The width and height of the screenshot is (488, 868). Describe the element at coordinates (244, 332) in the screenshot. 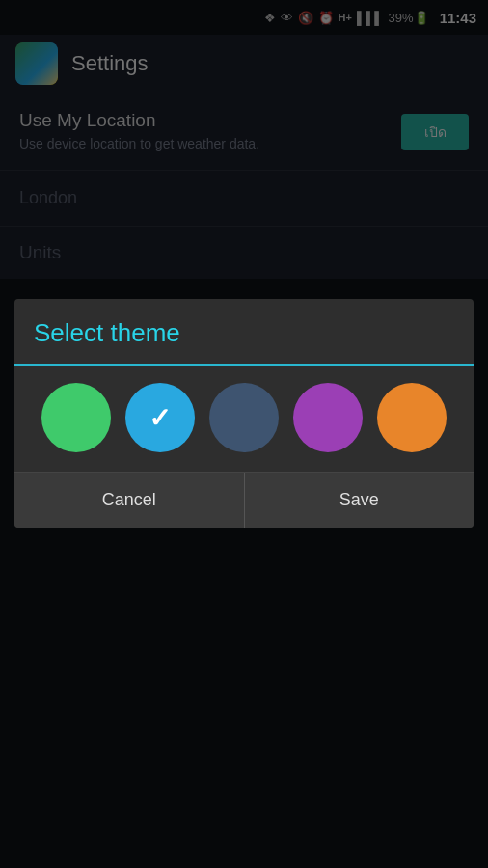

I see `dialog-header: Select theme` at that location.